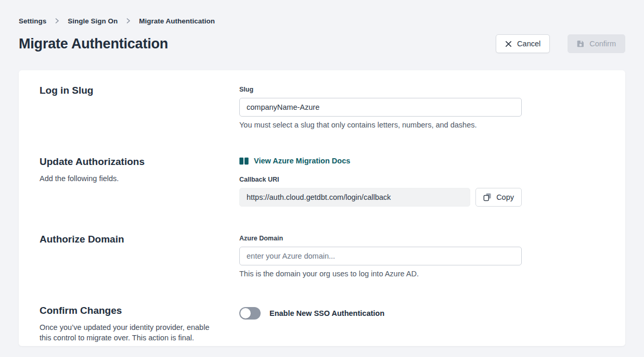 This screenshot has width=644, height=357. What do you see at coordinates (327, 313) in the screenshot?
I see `enable-sso-toggle-label: Enable New SSO Authentication` at bounding box center [327, 313].